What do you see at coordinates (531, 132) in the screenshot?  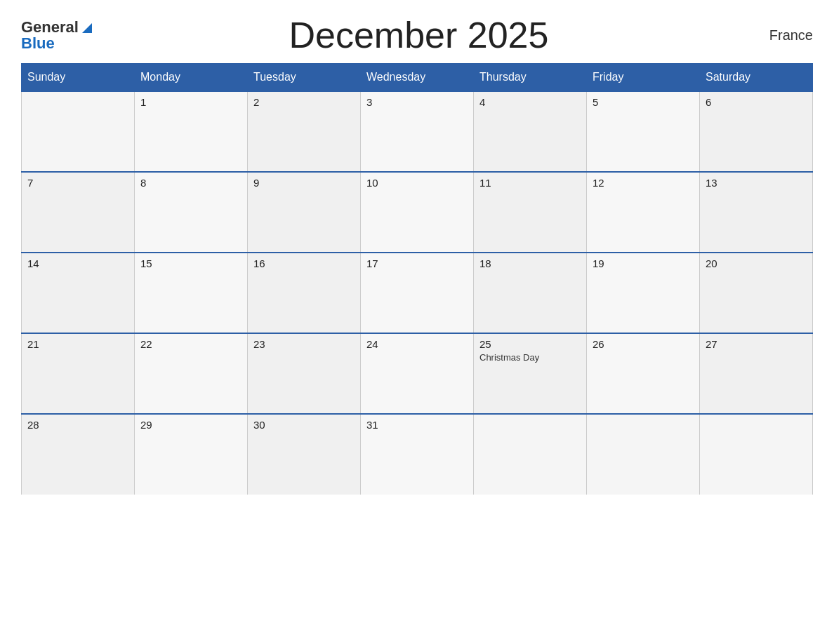 I see `calendar-day-cell: 4` at bounding box center [531, 132].